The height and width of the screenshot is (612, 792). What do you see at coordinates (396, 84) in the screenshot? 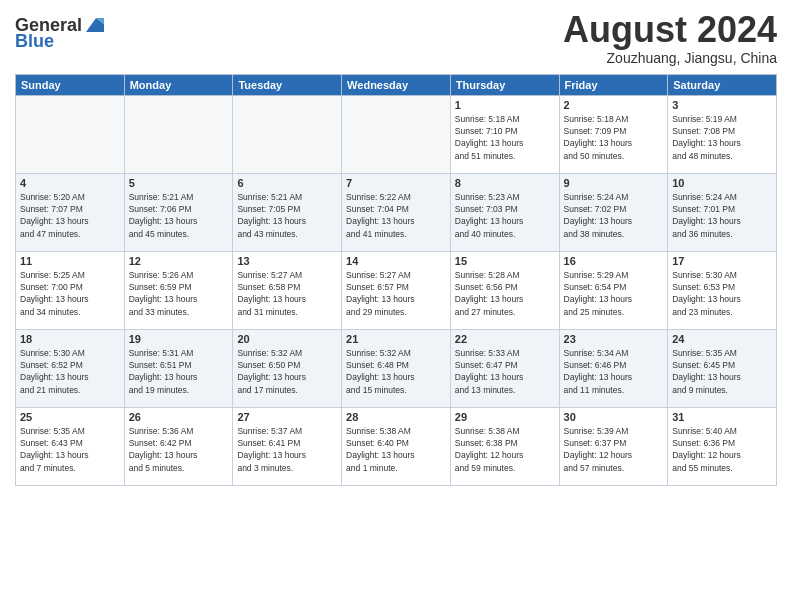
I see `col-wednesday: Wednesday` at bounding box center [396, 84].